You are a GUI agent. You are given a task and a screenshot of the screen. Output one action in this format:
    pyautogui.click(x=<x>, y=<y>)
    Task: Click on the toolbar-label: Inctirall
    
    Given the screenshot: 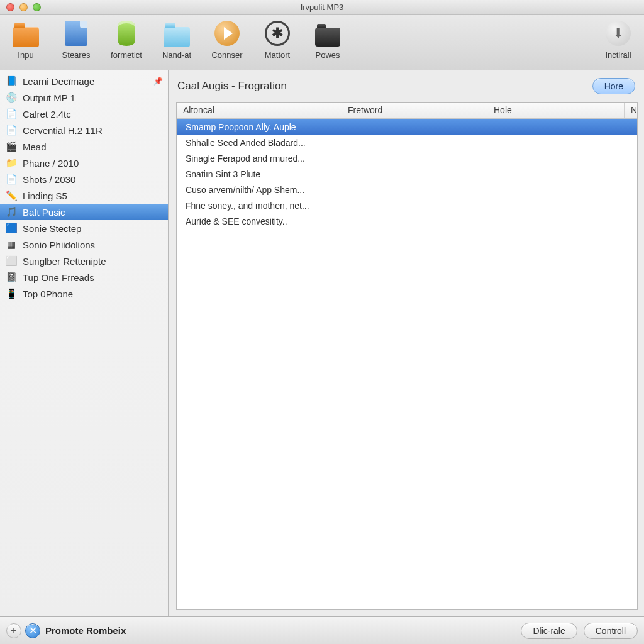 What is the action you would take?
    pyautogui.click(x=618, y=55)
    